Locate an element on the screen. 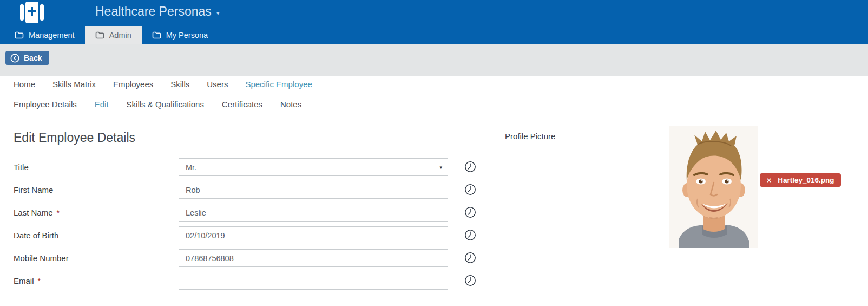 The height and width of the screenshot is (306, 868). tab-management: Management is located at coordinates (44, 35).